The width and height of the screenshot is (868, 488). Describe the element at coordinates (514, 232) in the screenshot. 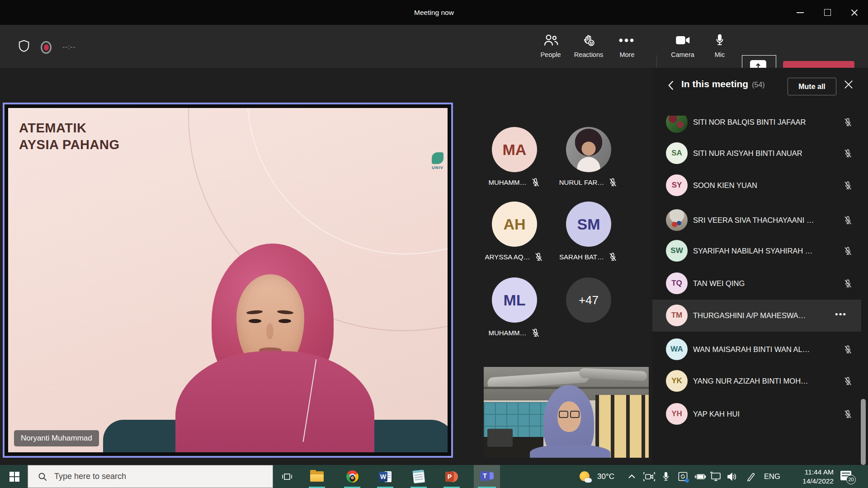

I see `participant-tile: AH ARYSSA AQ…` at that location.